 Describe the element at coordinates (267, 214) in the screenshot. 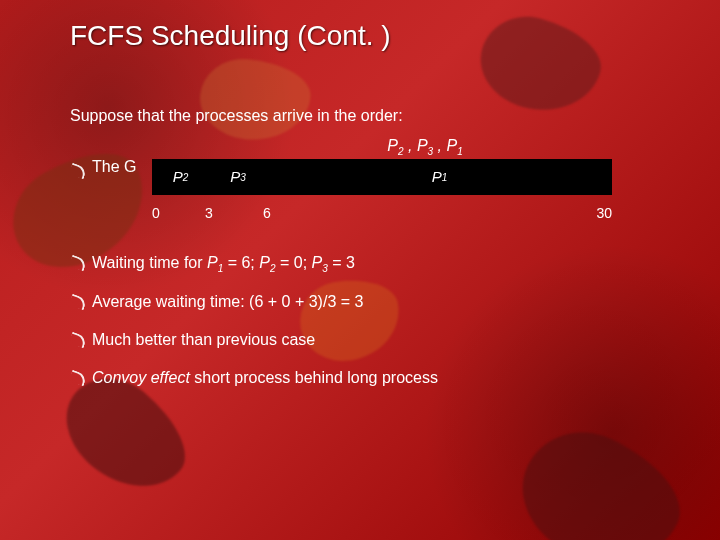

I see `tick-6: 6` at that location.